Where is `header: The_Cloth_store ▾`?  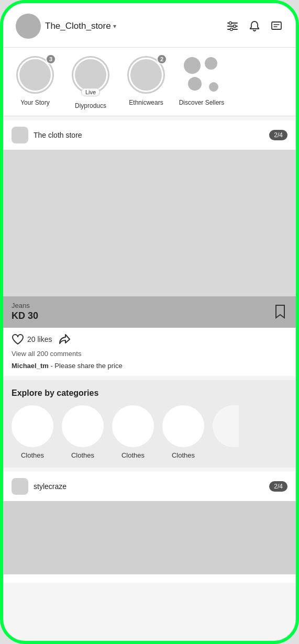
header: The_Cloth_store ▾ is located at coordinates (150, 25).